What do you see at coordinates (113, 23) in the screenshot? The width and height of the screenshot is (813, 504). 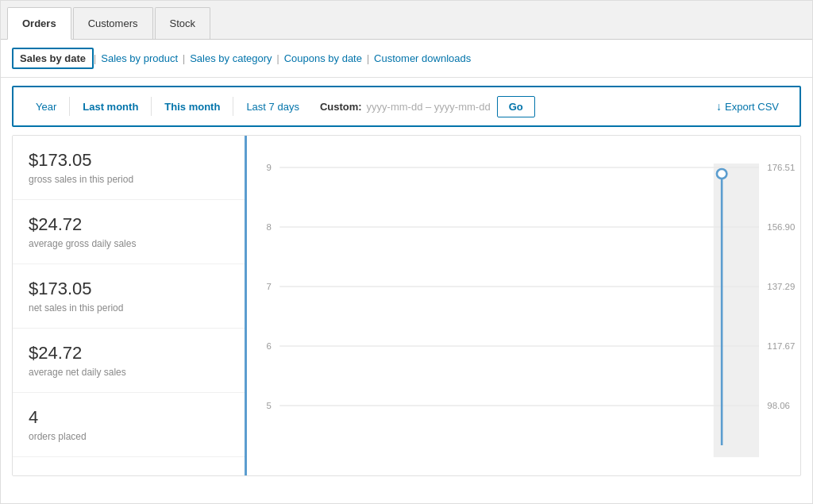 I see `tab-customers: Customers` at bounding box center [113, 23].